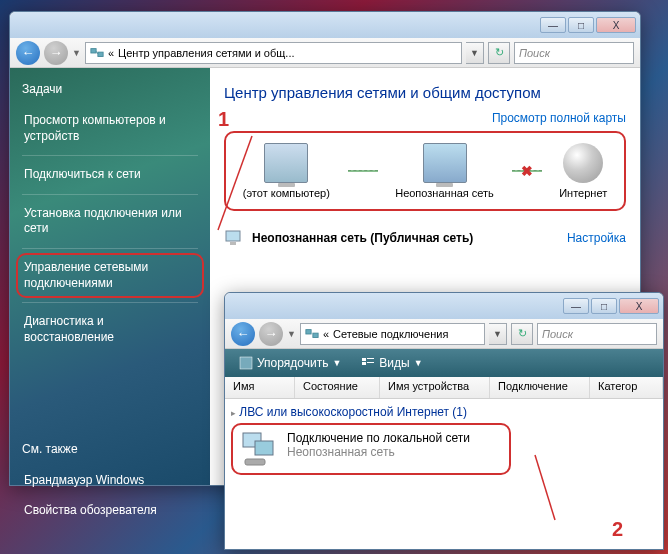 This screenshot has height=554, width=668. I want to click on col-status: Состояние, so click(338, 388).